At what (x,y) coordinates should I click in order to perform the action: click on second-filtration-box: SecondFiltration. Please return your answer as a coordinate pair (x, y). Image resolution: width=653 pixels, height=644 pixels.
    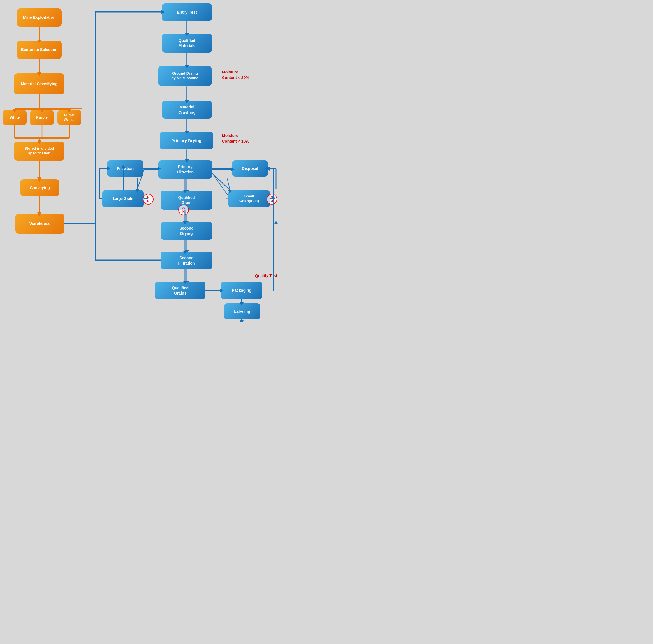
    Looking at the image, I should click on (187, 260).